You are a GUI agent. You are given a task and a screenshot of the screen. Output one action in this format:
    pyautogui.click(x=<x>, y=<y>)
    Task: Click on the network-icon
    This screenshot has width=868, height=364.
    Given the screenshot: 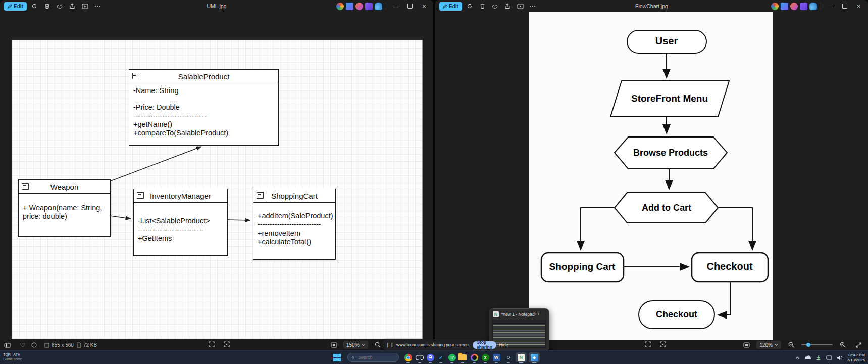 What is the action you would take?
    pyautogui.click(x=829, y=358)
    